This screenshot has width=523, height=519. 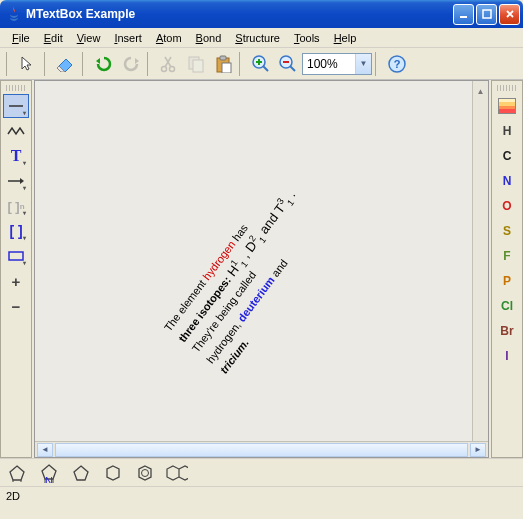 What do you see at coordinates (28, 64) in the screenshot?
I see `select-tool-button` at bounding box center [28, 64].